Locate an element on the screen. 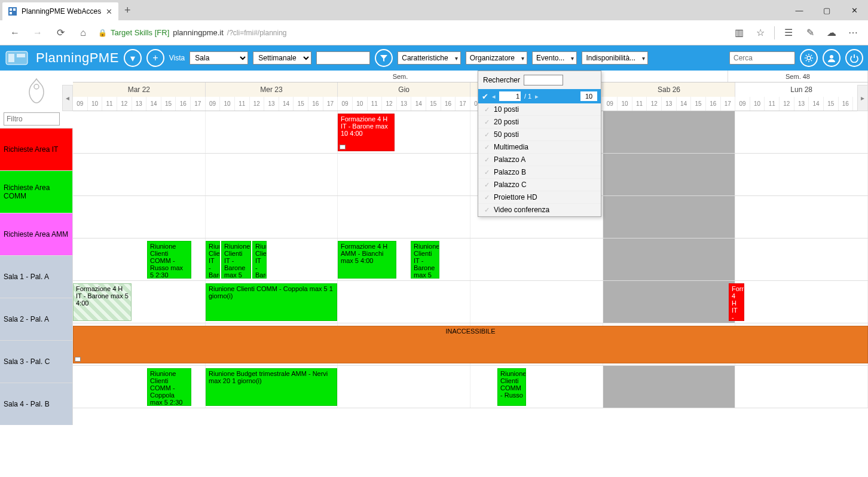 Image resolution: width=868 pixels, height=477 pixels. power-button is located at coordinates (854, 58).